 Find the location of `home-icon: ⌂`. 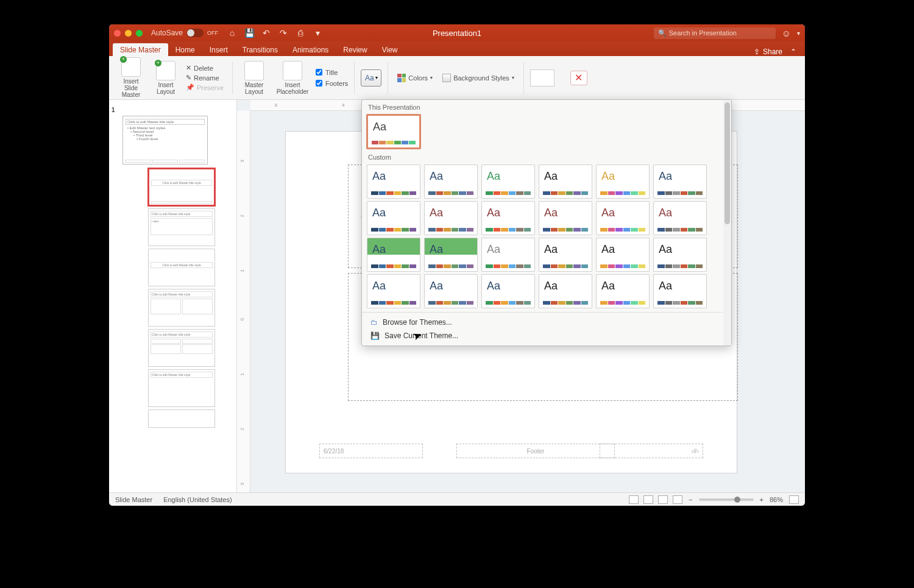

home-icon: ⌂ is located at coordinates (232, 33).